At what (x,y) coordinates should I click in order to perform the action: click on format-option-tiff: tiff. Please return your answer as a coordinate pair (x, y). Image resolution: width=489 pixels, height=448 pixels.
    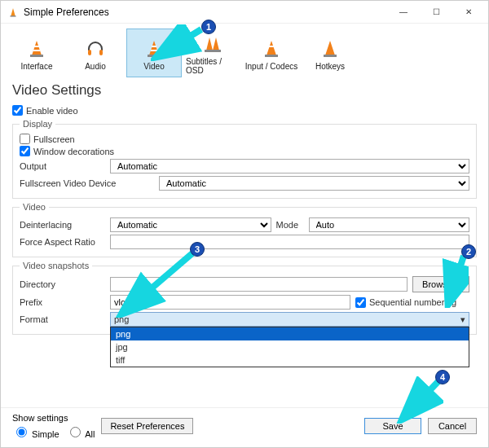
    Looking at the image, I should click on (290, 360).